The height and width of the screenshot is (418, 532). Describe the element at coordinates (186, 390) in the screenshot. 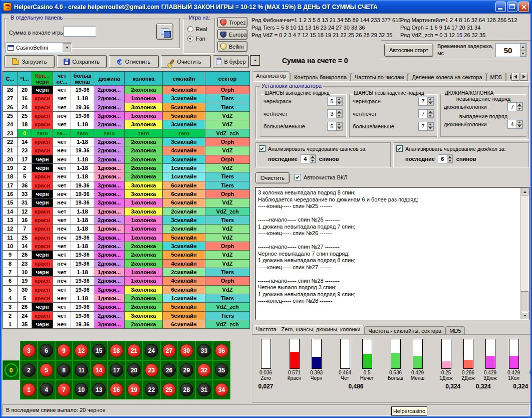

I see `roulette-cell: 28` at that location.